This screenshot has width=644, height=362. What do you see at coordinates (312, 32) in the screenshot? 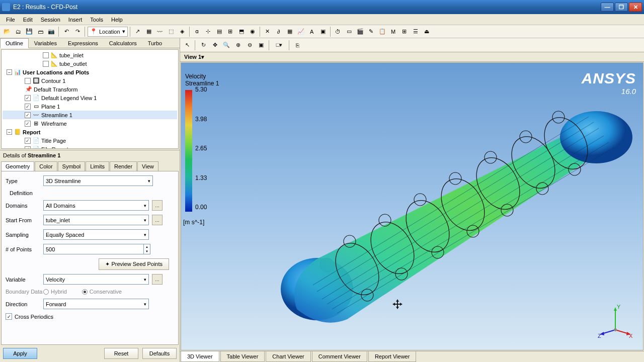
I see `comment-icon: A` at bounding box center [312, 32].